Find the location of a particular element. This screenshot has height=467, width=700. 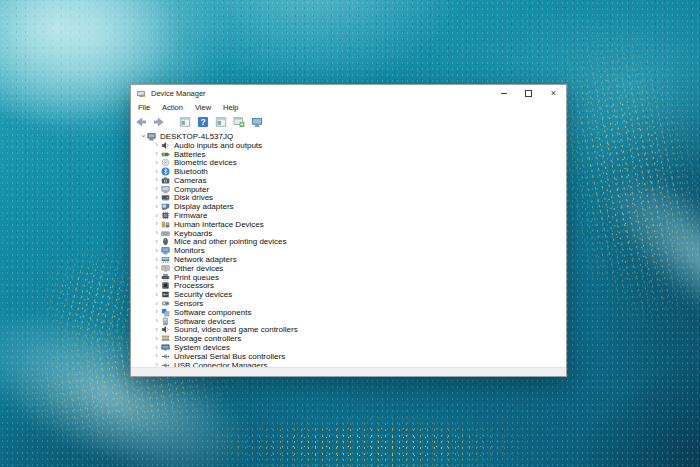

minimize-icon is located at coordinates (504, 94).